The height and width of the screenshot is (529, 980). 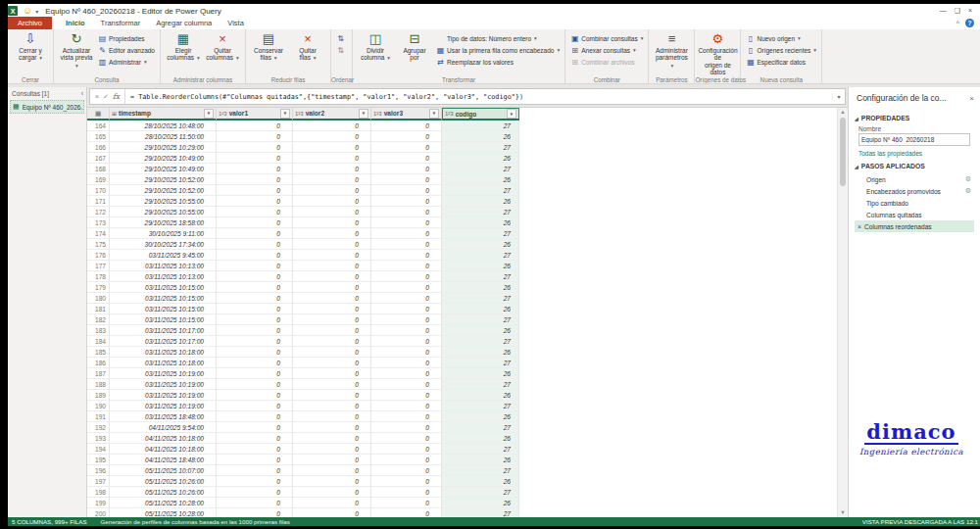 What do you see at coordinates (163, 276) in the screenshot?
I see `cell: 03/11/2025 10:13:00` at bounding box center [163, 276].